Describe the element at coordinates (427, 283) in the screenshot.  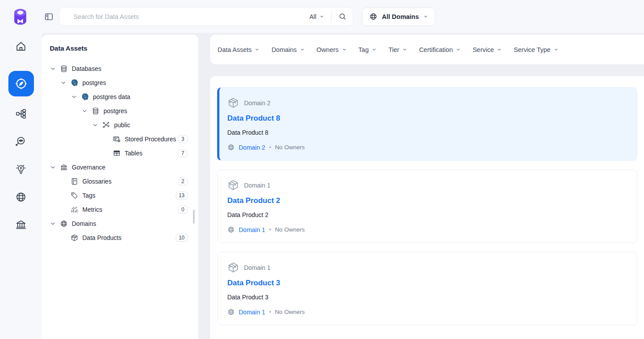
I see `card-title-link: Data Product 3` at that location.